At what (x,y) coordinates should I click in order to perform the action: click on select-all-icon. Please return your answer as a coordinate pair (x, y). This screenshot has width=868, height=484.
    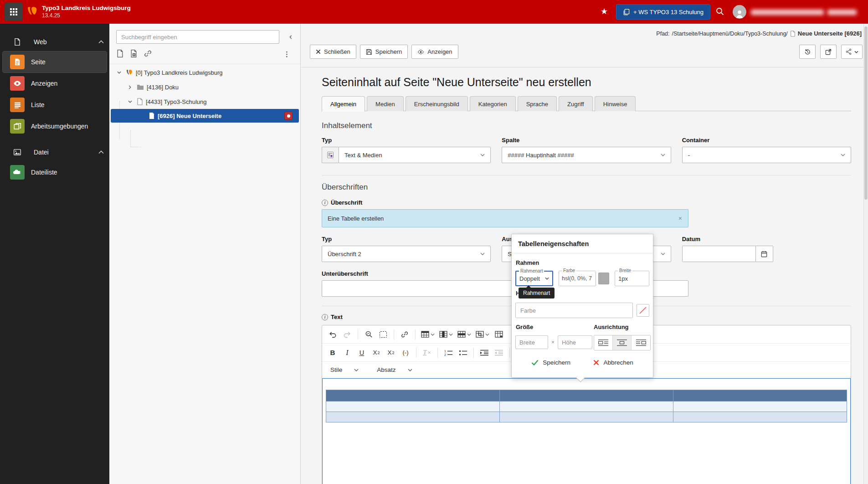
    Looking at the image, I should click on (383, 335).